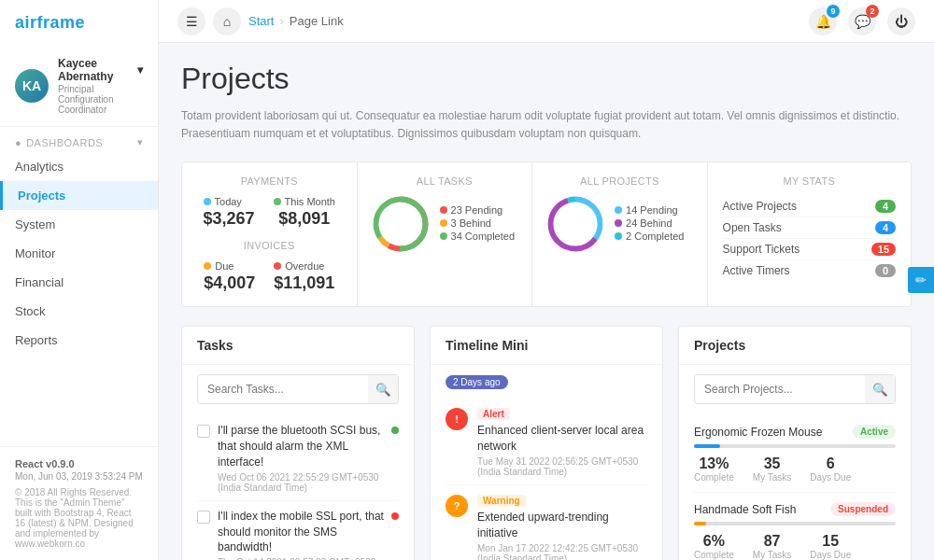  Describe the element at coordinates (862, 21) in the screenshot. I see `messages-button: 💬 2` at that location.